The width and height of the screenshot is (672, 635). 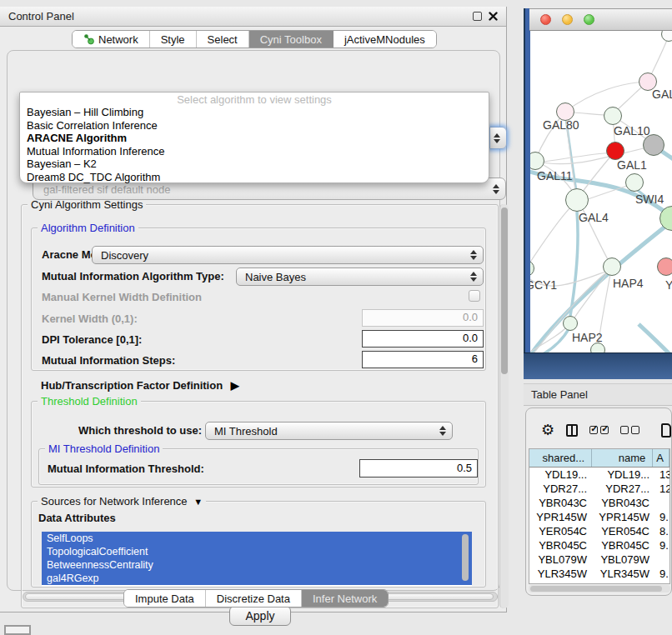 I want to click on table-row: YBR043CYBR043C, so click(x=599, y=503).